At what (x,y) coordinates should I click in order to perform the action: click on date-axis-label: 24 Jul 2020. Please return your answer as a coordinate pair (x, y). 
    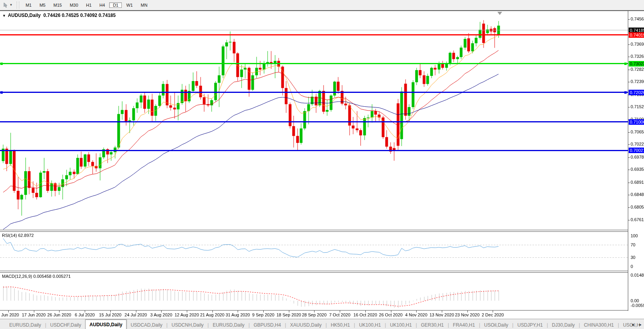
    Looking at the image, I should click on (136, 315).